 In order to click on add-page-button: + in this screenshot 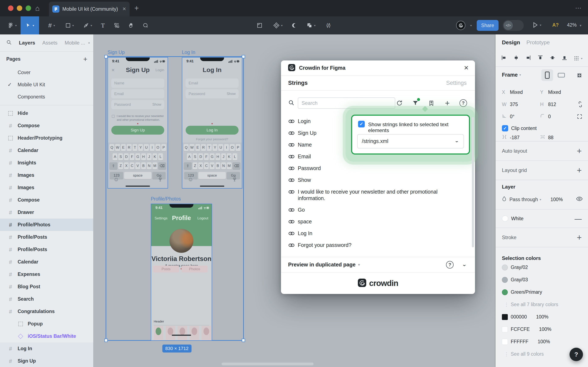, I will do `click(85, 59)`.